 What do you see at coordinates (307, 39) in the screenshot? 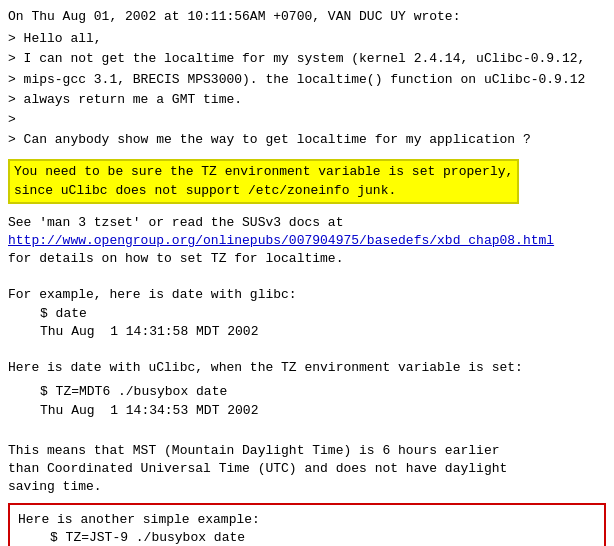
I see `quote-line-1: > Hello all,` at bounding box center [307, 39].